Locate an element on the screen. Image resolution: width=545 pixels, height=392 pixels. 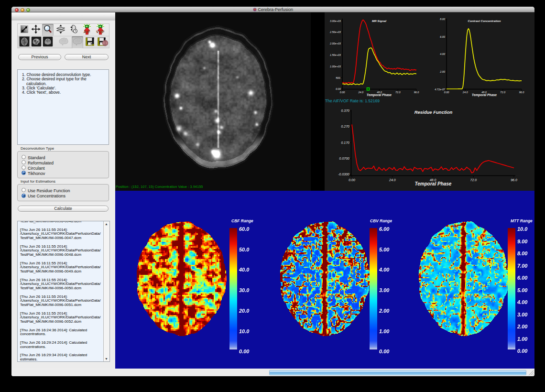
svg-text: -0.0300 is located at coordinates (344, 174).